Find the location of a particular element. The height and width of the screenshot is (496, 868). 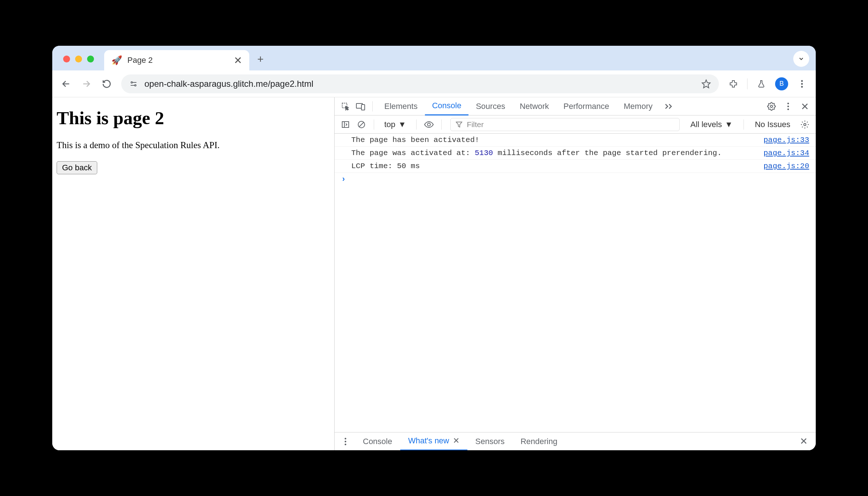

device-toolbar-icon is located at coordinates (361, 106).